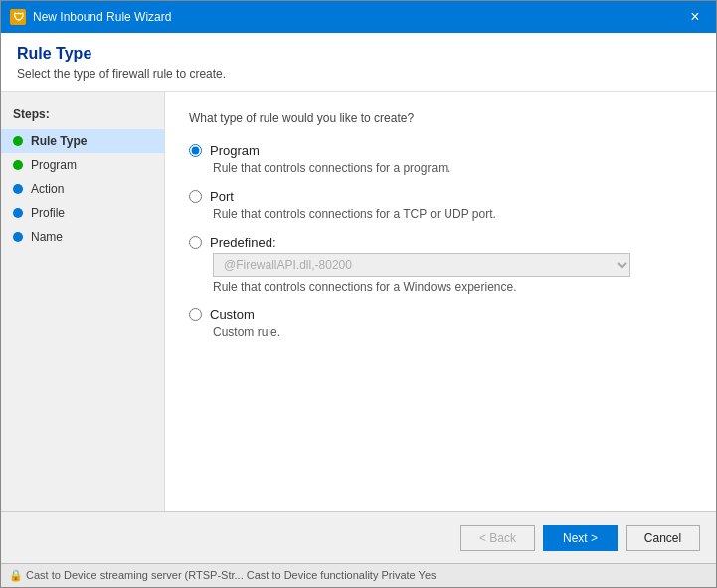  I want to click on desc-program: Rule that controls connections for a pro…, so click(452, 168).